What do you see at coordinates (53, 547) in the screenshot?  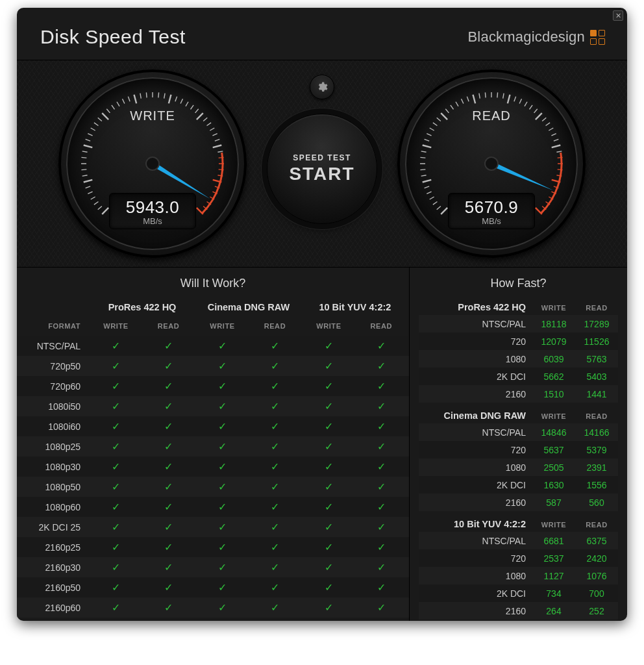 I see `format-label: 2160p25` at bounding box center [53, 547].